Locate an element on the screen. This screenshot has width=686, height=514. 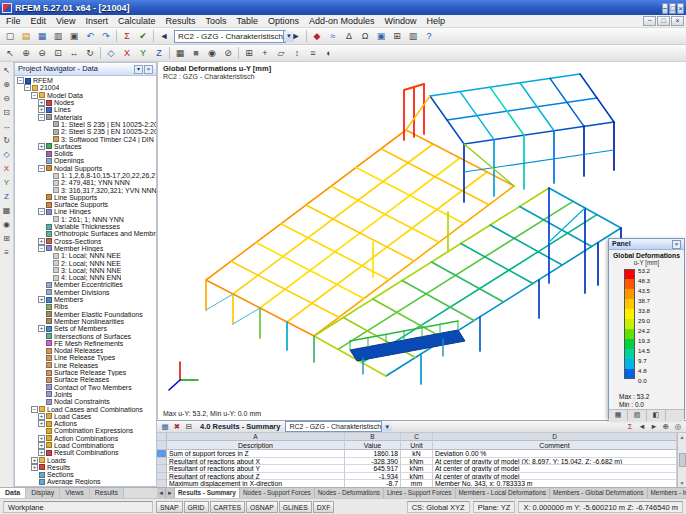
tree-item-line-releases: Line Releases is located at coordinates (86, 366).